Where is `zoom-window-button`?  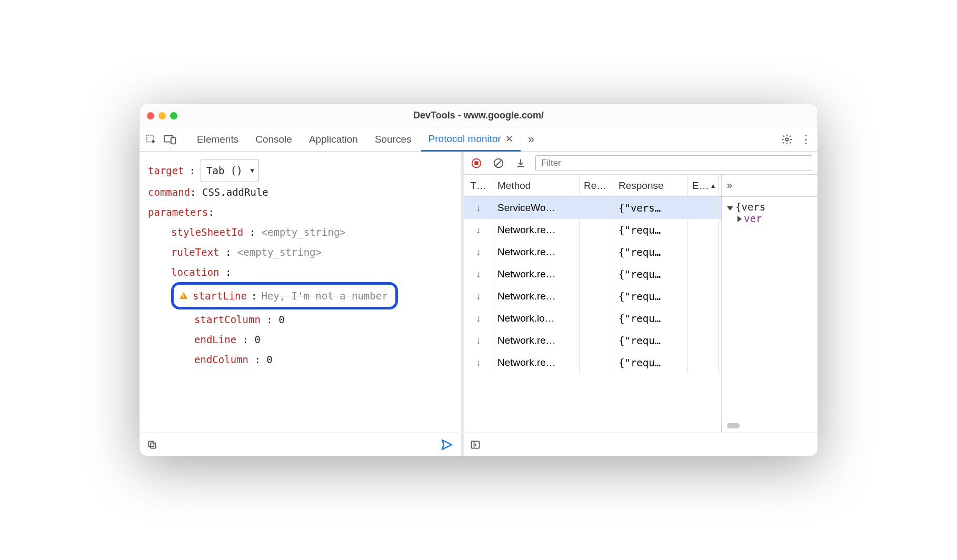
zoom-window-button is located at coordinates (174, 116).